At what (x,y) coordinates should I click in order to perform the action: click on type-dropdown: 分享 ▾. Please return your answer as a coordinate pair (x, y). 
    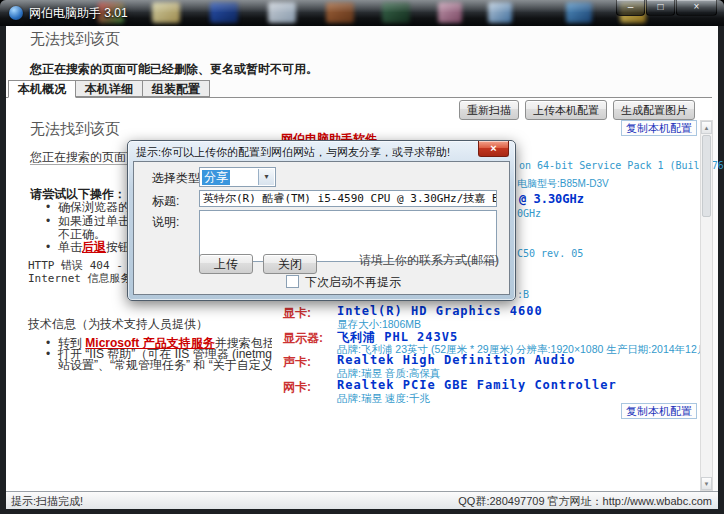
    Looking at the image, I should click on (238, 177).